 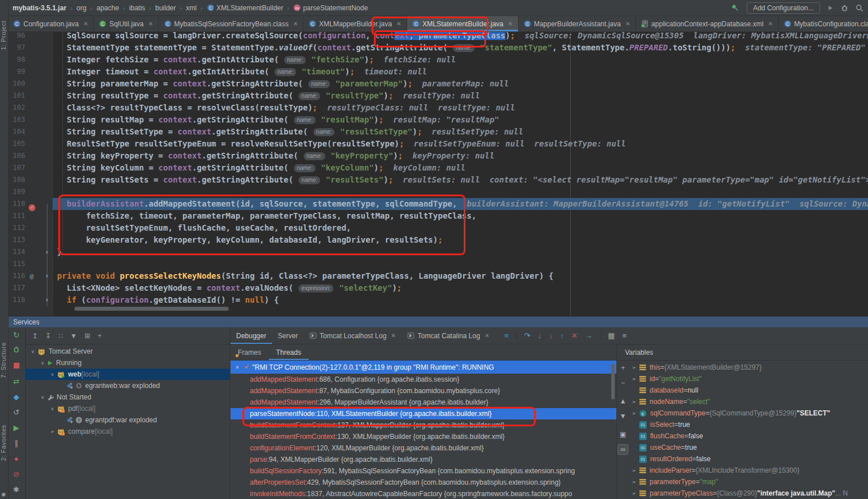 I want to click on code-line: 98 Integer fetchSize = context.getIntAtt…, so click(x=438, y=60).